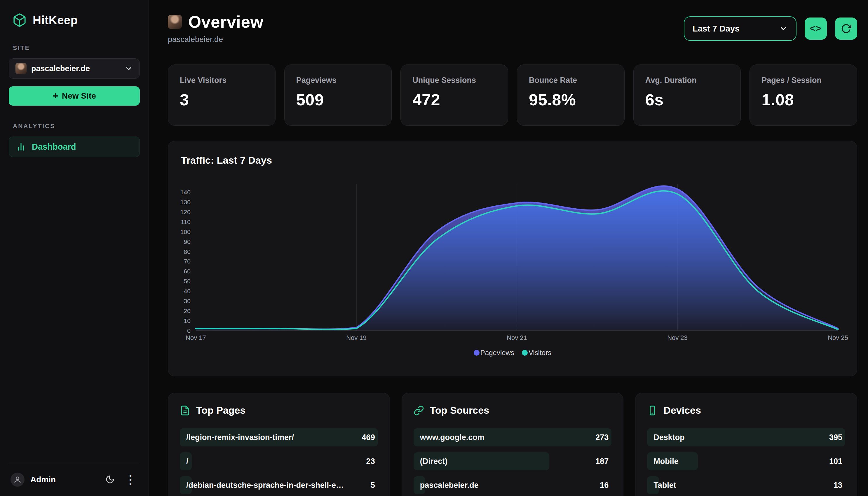 This screenshot has height=496, width=868. I want to click on stat-value: 509, so click(338, 99).